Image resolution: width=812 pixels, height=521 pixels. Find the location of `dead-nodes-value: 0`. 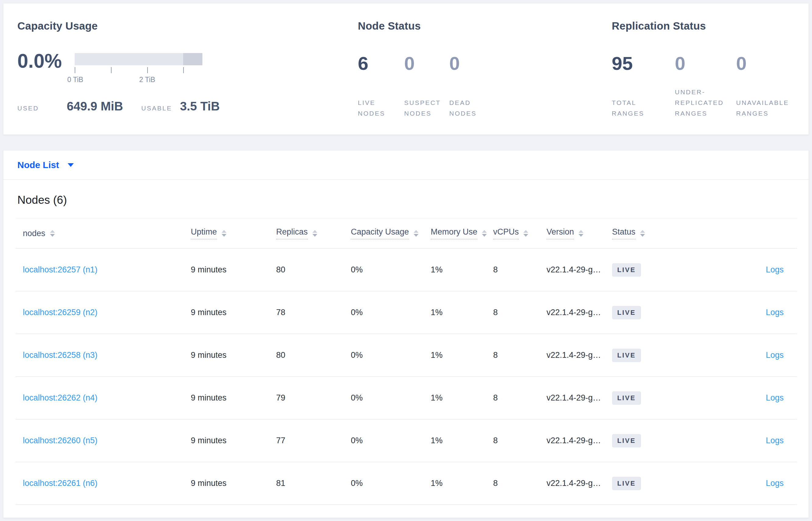

dead-nodes-value: 0 is located at coordinates (469, 64).